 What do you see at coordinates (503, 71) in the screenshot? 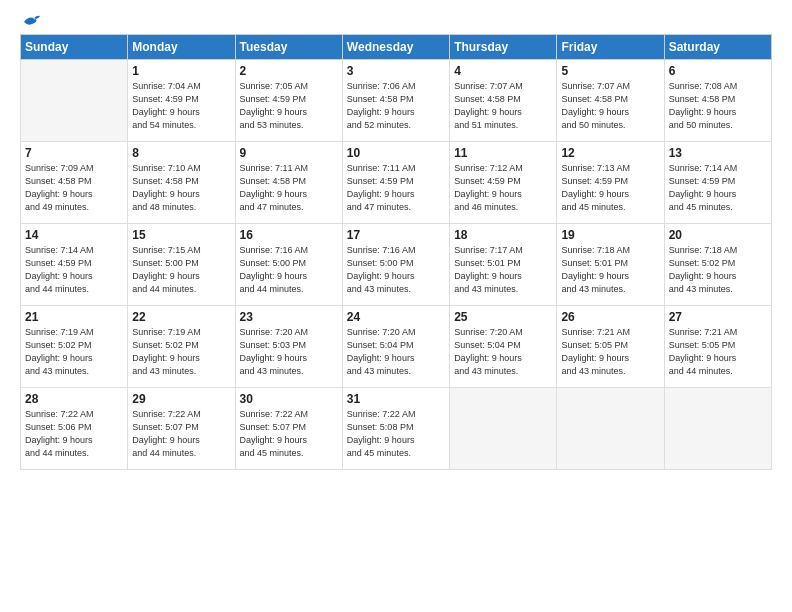
I see `day-number: 4` at bounding box center [503, 71].